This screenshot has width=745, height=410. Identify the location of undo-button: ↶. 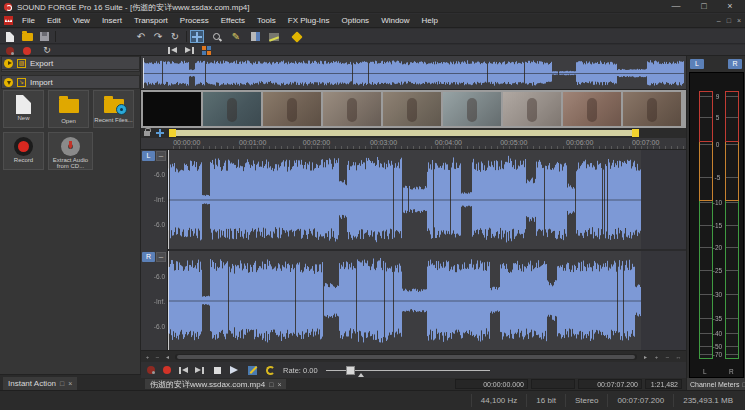
(141, 36).